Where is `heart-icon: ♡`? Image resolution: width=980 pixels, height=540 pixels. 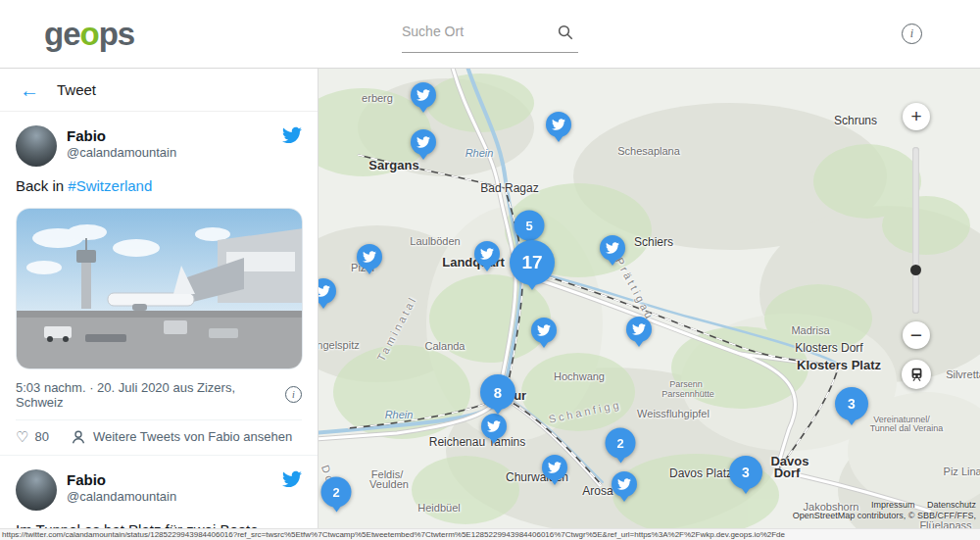
heart-icon: ♡ is located at coordinates (22, 437).